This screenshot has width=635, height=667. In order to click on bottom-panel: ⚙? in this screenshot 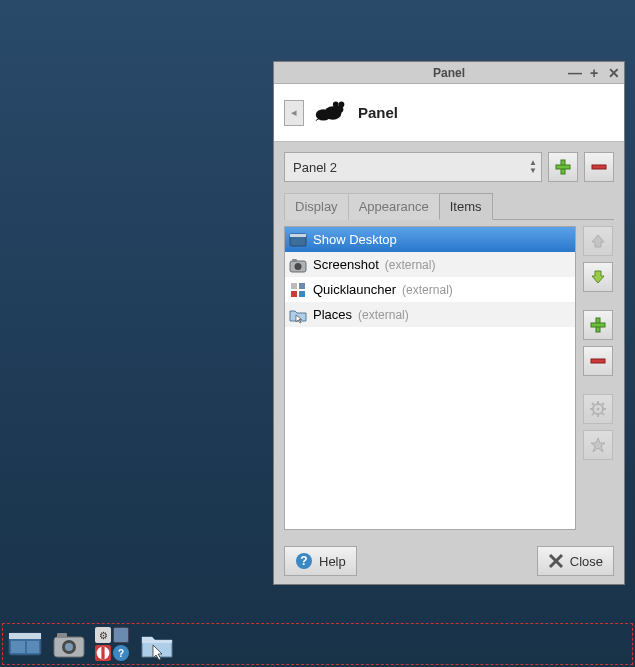, I will do `click(91, 645)`.